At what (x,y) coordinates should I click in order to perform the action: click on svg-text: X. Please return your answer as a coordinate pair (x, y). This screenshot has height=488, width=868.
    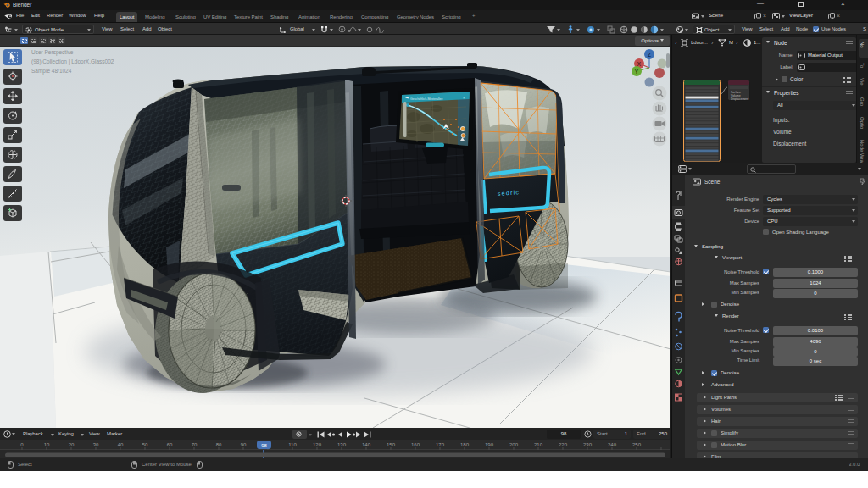
    Looking at the image, I should click on (639, 64).